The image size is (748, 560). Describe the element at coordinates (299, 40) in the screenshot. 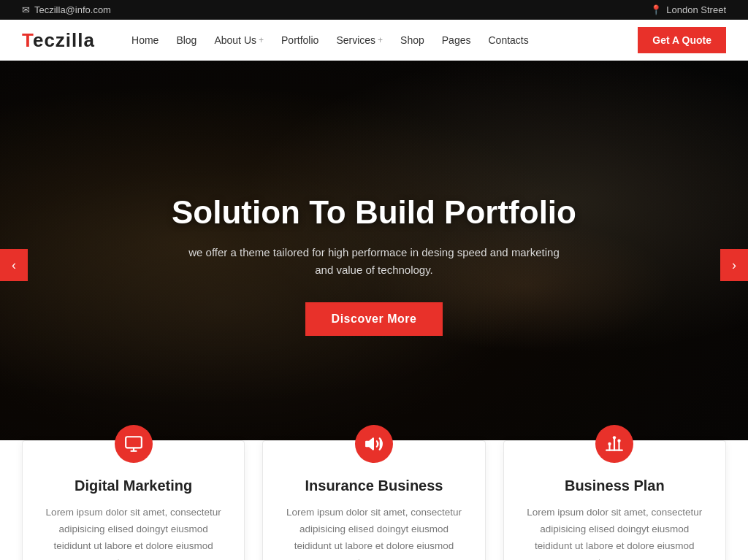

I see `nav-item-portfolio: Portfolio` at that location.